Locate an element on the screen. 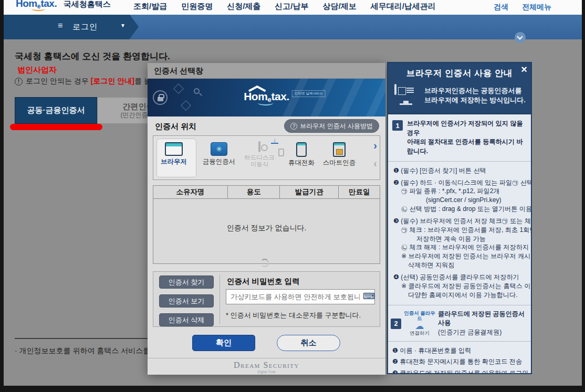  guide-section1-steps: ❶ (필수) [인증서 찾기] 버튼 선택 ❷ (필수) 하드 · 이동식디스크… is located at coordinates (459, 234).